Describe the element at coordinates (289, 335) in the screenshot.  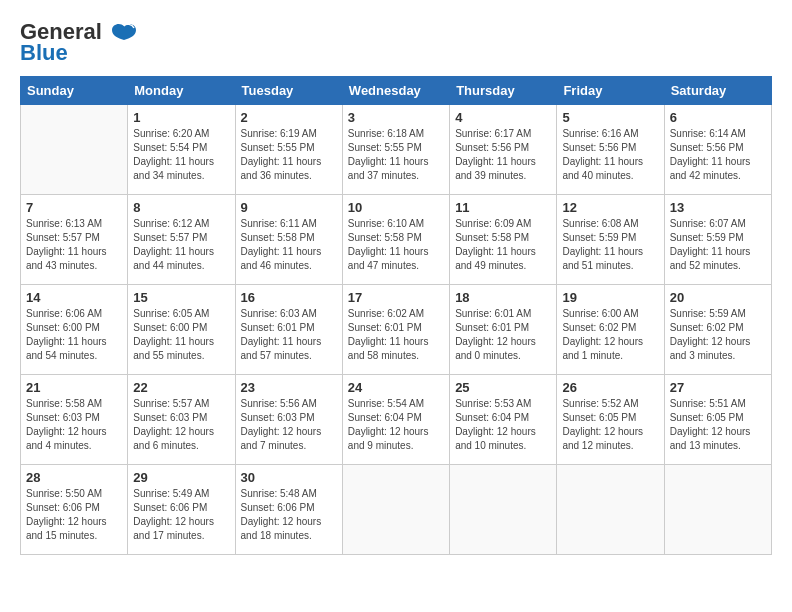
I see `day-info: Sunrise: 6:03 AMSunset: 6:01 PMDaylight:…` at that location.